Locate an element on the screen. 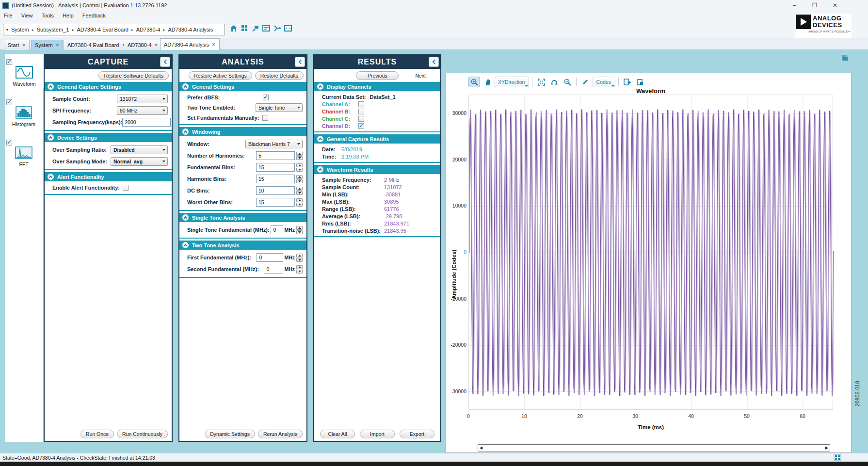  script-icon is located at coordinates (288, 28).